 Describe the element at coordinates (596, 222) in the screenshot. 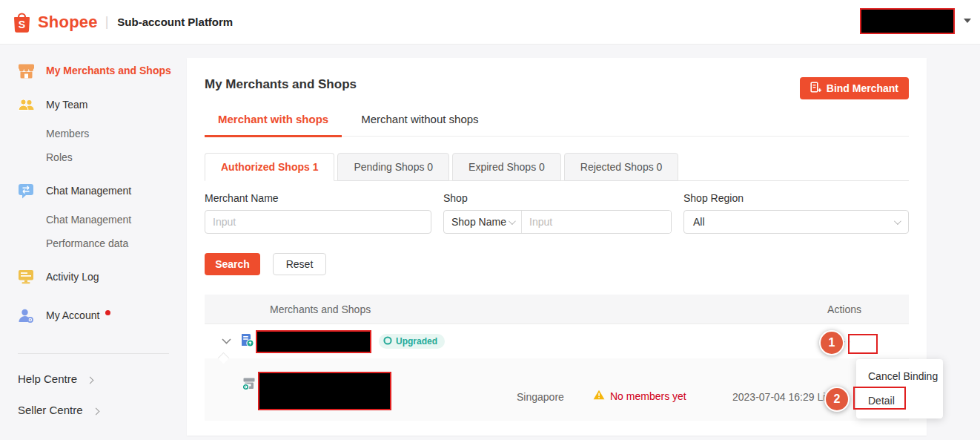

I see `shop-search-input` at that location.